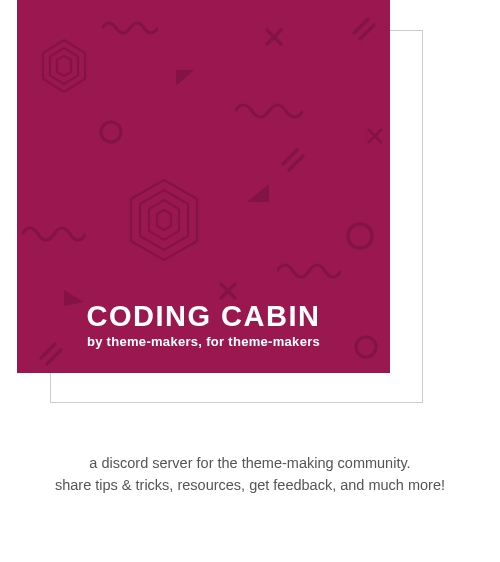 This screenshot has height=562, width=500. I want to click on card-subtitle: by theme-makers, for theme-makers, so click(204, 342).